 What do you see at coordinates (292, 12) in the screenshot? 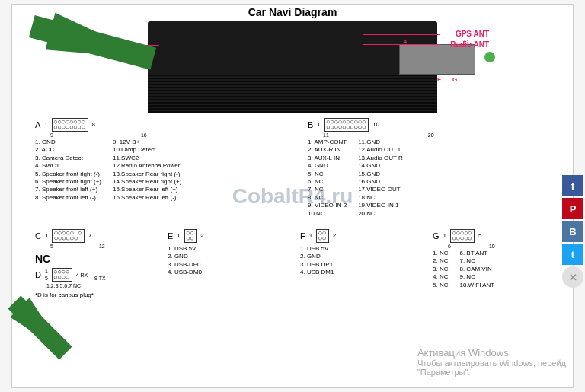
I see `page-title: Car Navi Diagram` at bounding box center [292, 12].